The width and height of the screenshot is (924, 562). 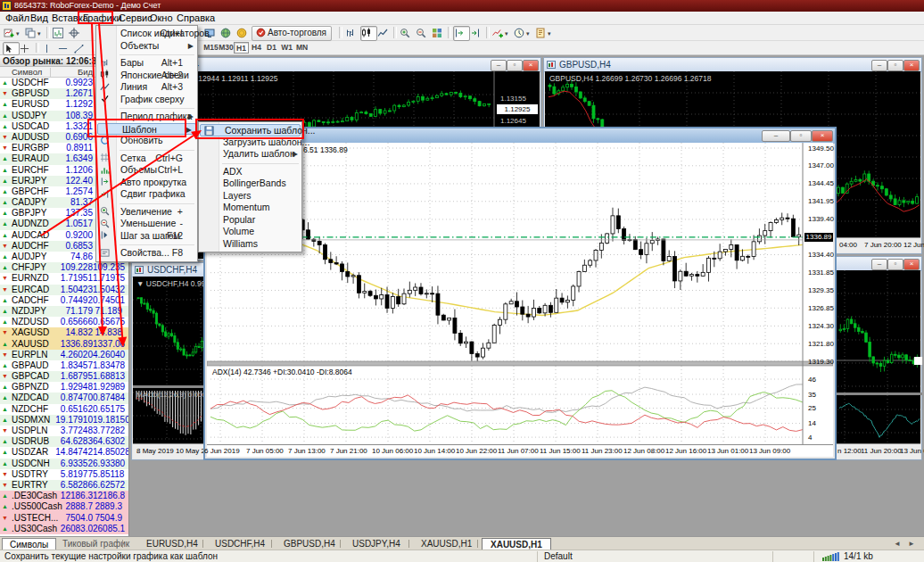 What do you see at coordinates (50, 48) in the screenshot?
I see `vertical-line-tool-button` at bounding box center [50, 48].